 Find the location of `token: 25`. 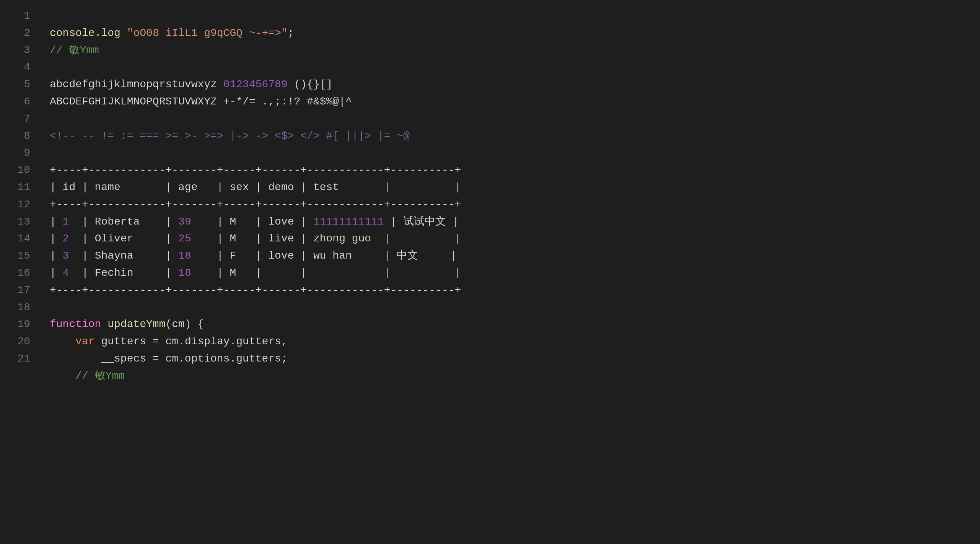

token: 25 is located at coordinates (185, 239).